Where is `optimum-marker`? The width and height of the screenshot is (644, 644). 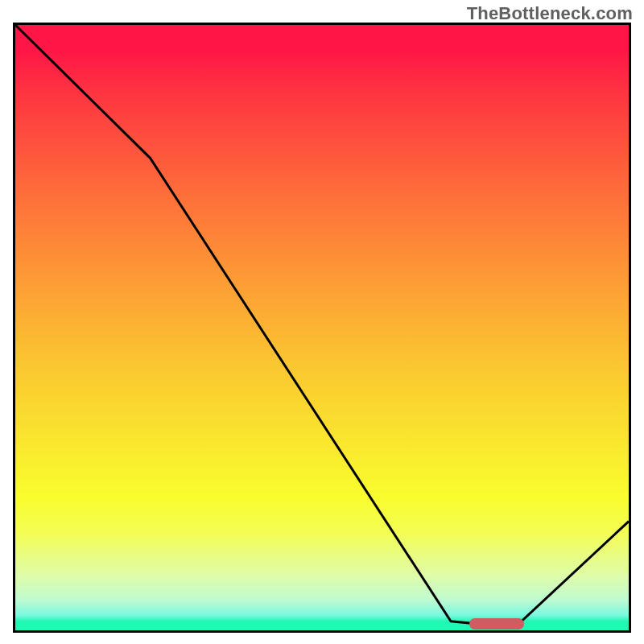 optimum-marker is located at coordinates (497, 624).